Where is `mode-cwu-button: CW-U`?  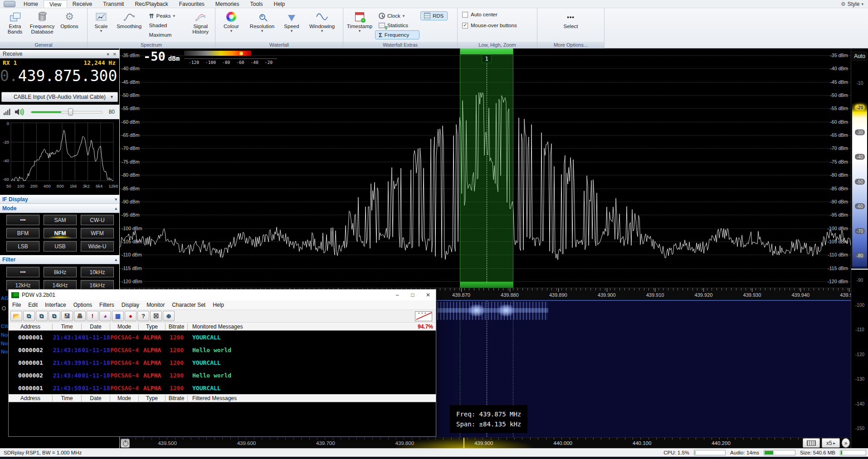 mode-cwu-button: CW-U is located at coordinates (97, 220).